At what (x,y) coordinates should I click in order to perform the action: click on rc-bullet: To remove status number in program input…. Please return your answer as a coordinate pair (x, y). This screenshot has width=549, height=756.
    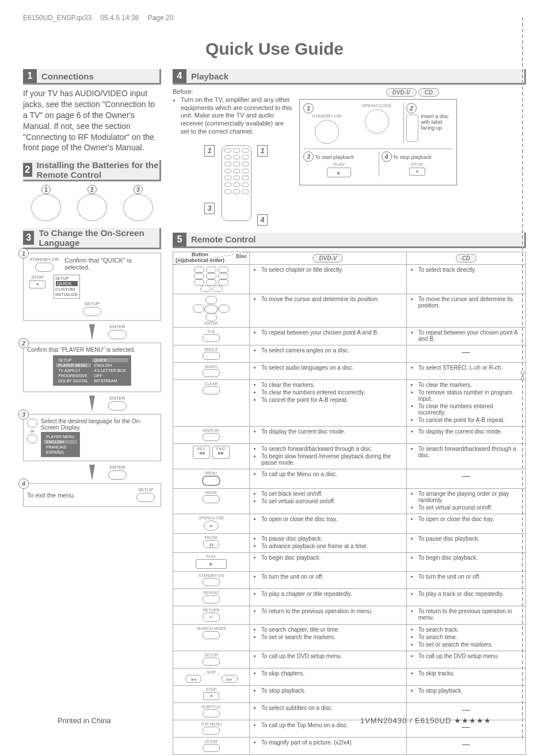
    Looking at the image, I should click on (470, 396).